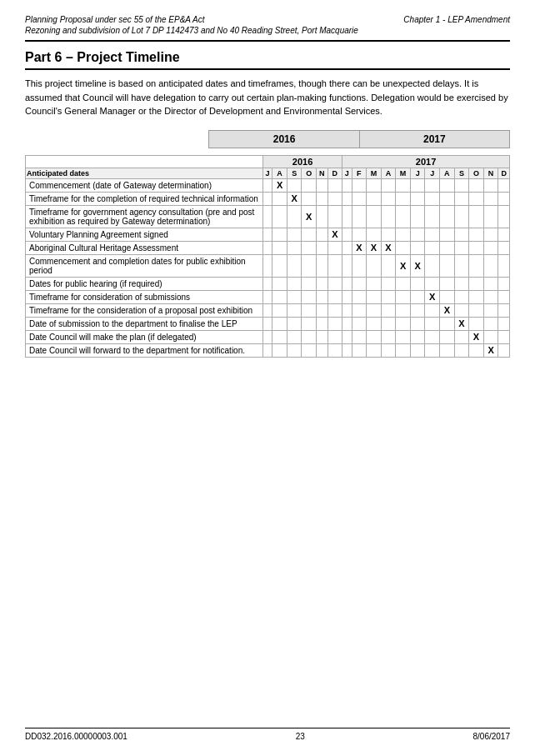 Image resolution: width=535 pixels, height=756 pixels. I want to click on table-row: Timeframe for the completion of required…, so click(268, 198).